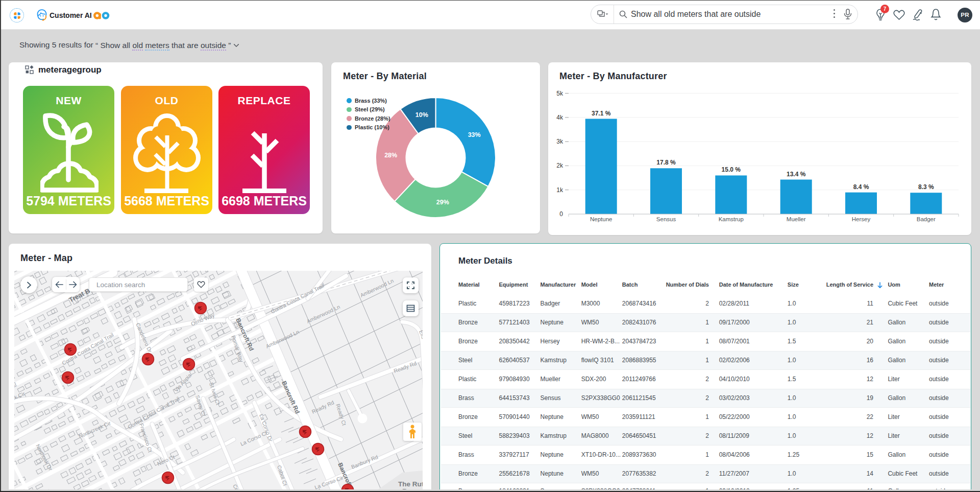  What do you see at coordinates (443, 202) in the screenshot?
I see `svg-text: 29%` at bounding box center [443, 202].